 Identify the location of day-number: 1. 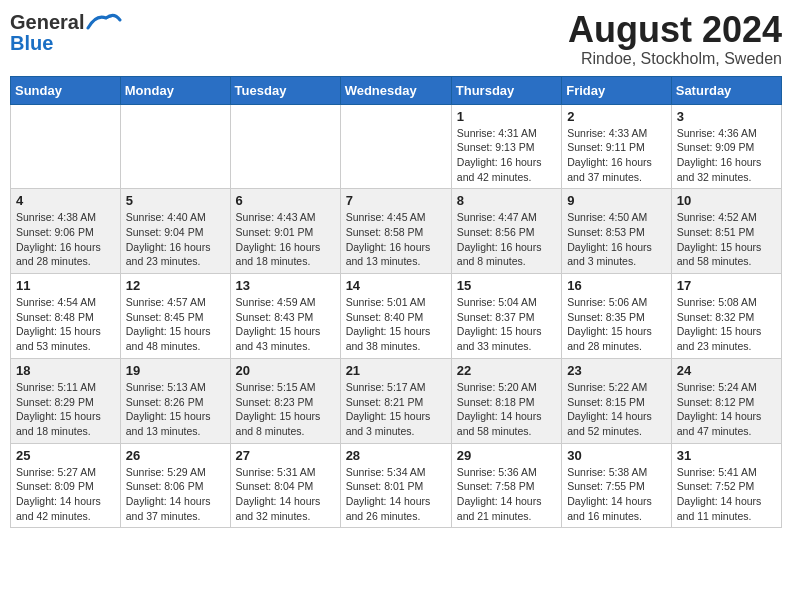
(506, 116).